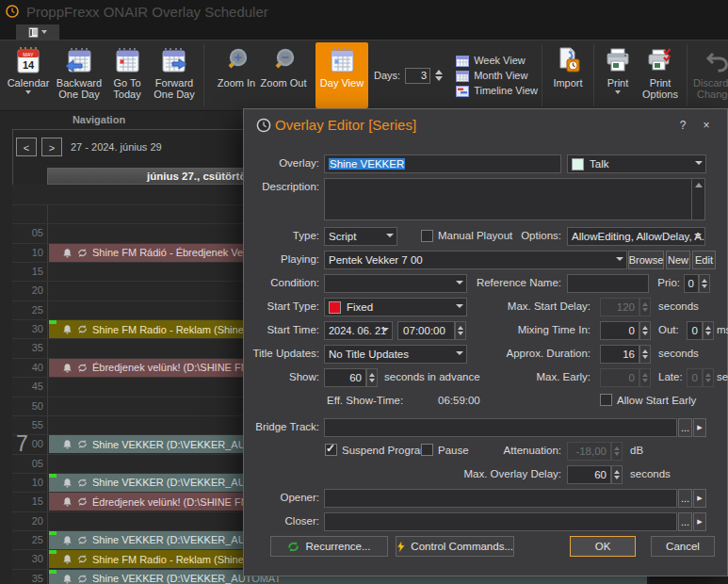 The image size is (728, 584). What do you see at coordinates (501, 498) in the screenshot?
I see `opener-input` at bounding box center [501, 498].